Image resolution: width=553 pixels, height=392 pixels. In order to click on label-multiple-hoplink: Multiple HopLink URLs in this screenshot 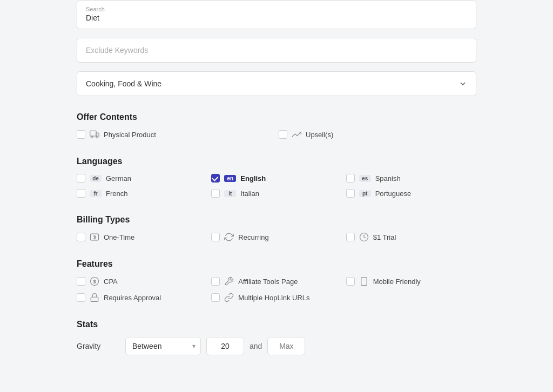, I will do `click(274, 298)`.